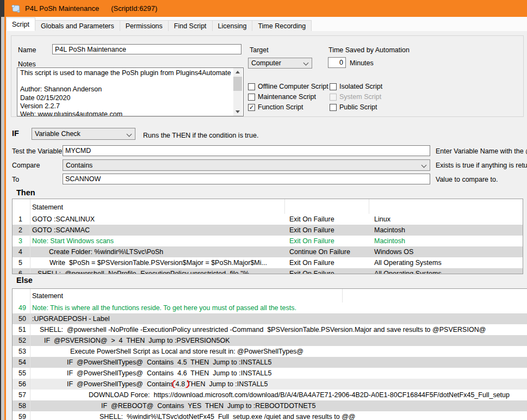  What do you see at coordinates (22, 395) in the screenshot?
I see `row-number: 57` at bounding box center [22, 395].